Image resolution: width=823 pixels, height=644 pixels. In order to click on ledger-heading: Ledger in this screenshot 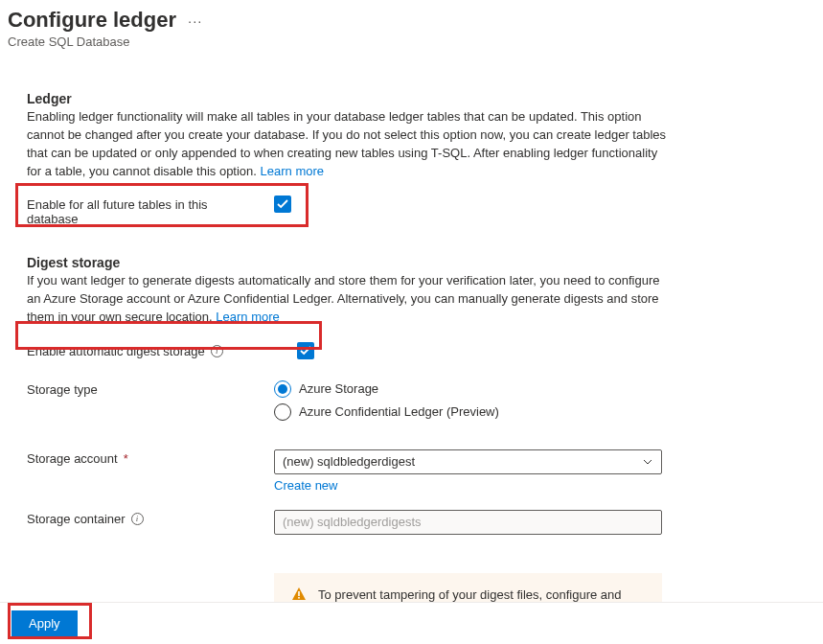, I will do `click(349, 99)`.